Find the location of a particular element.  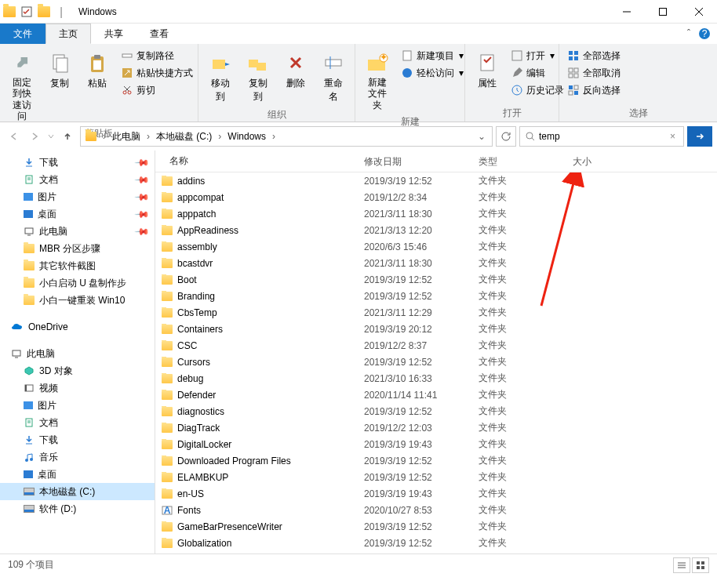

file-row: appcompat2019/12/2 8:34文件夹 is located at coordinates (436, 198).